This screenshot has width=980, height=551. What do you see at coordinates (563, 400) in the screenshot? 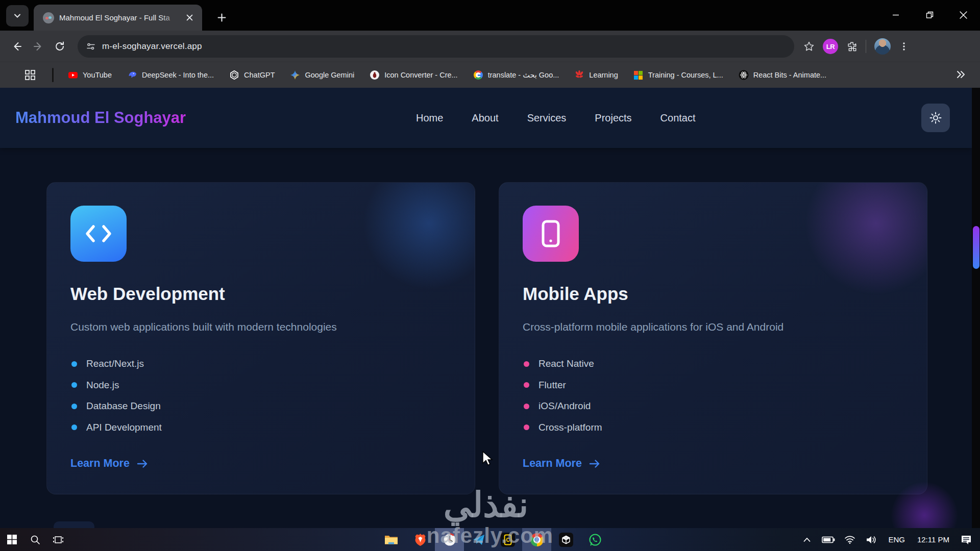
I see `feature-list: React Native Flutter iOS/Android Cross-p…` at bounding box center [563, 400].